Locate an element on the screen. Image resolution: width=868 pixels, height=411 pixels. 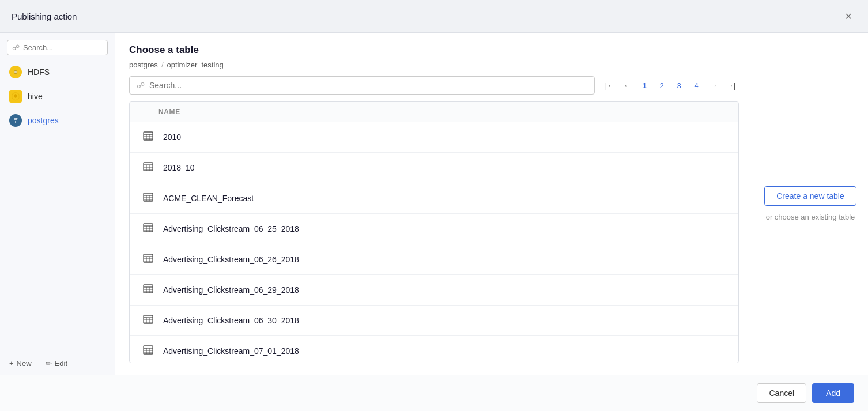
main-search-wrapper: ☍ is located at coordinates (362, 85).